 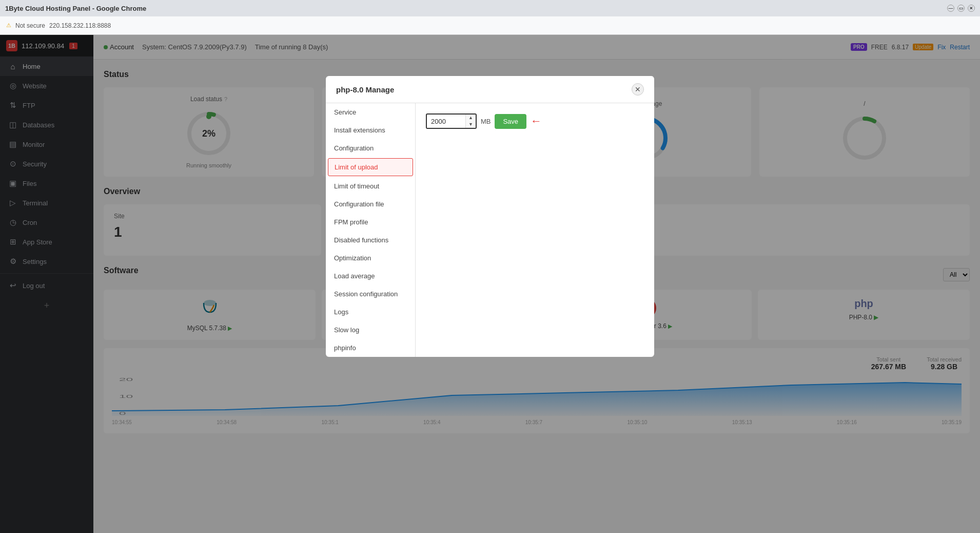 What do you see at coordinates (446, 121) in the screenshot?
I see `upload-limit-input` at bounding box center [446, 121].